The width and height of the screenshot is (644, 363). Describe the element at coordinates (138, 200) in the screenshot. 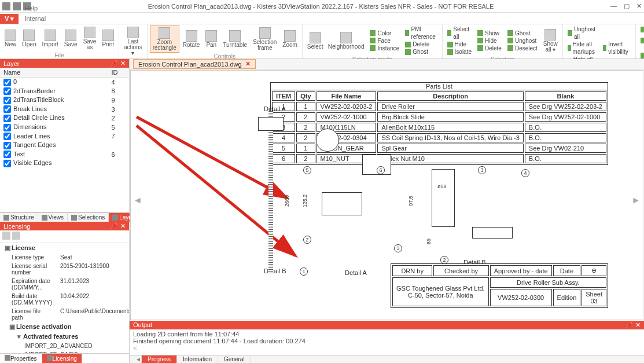

I see `prev-arrow-icon: ◄` at that location.